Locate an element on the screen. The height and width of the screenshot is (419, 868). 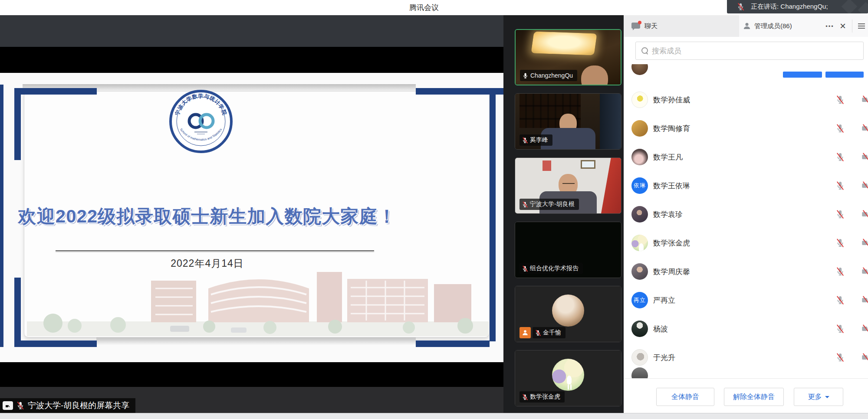
hamburger-menu-icon is located at coordinates (861, 26).